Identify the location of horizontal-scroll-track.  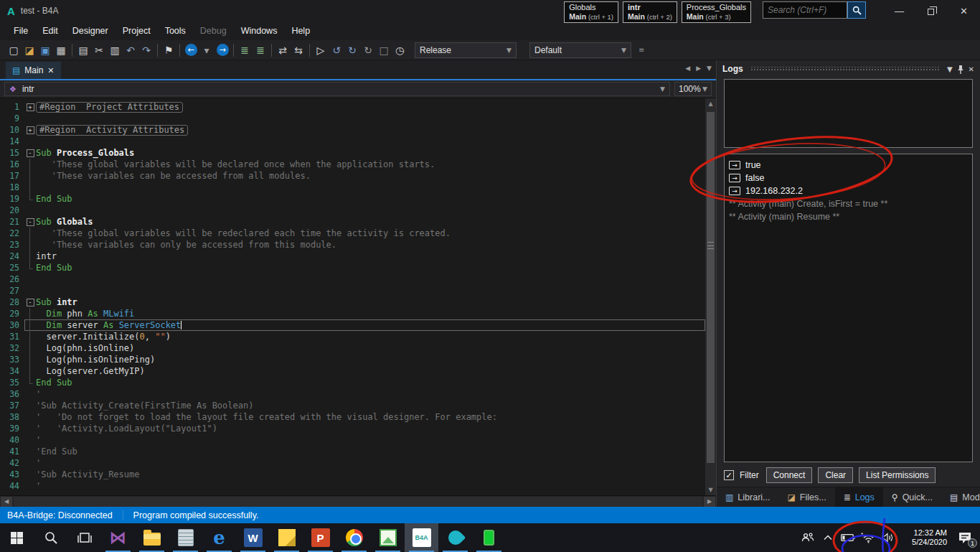
(358, 502).